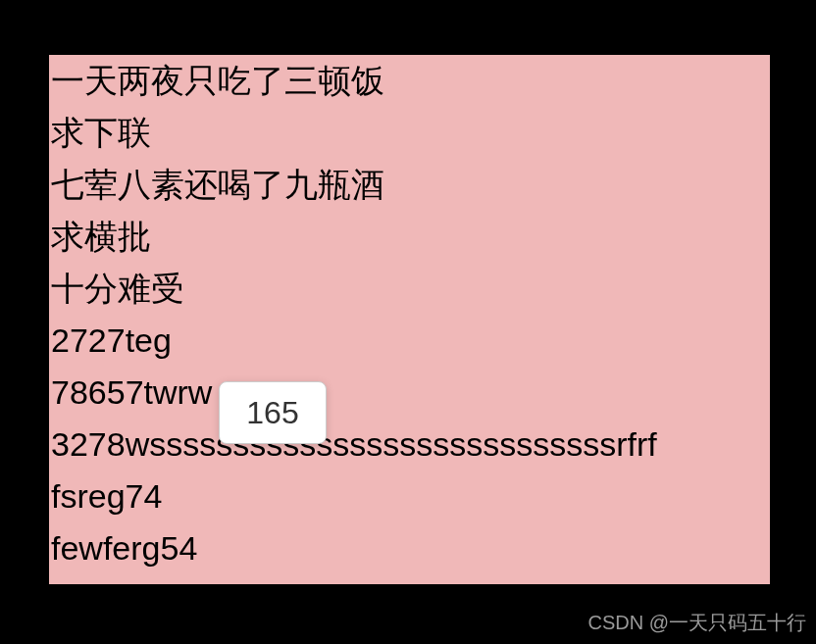 Image resolution: width=816 pixels, height=644 pixels. I want to click on text-line: 2727teg, so click(410, 341).